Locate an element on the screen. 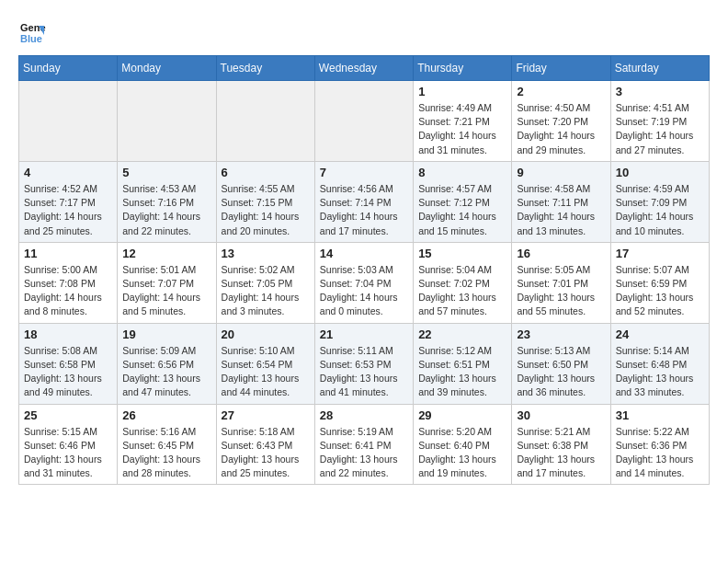 This screenshot has width=728, height=563. day-info: Sunrise: 4:59 AM Sunset: 7:09 PM Dayligh… is located at coordinates (660, 210).